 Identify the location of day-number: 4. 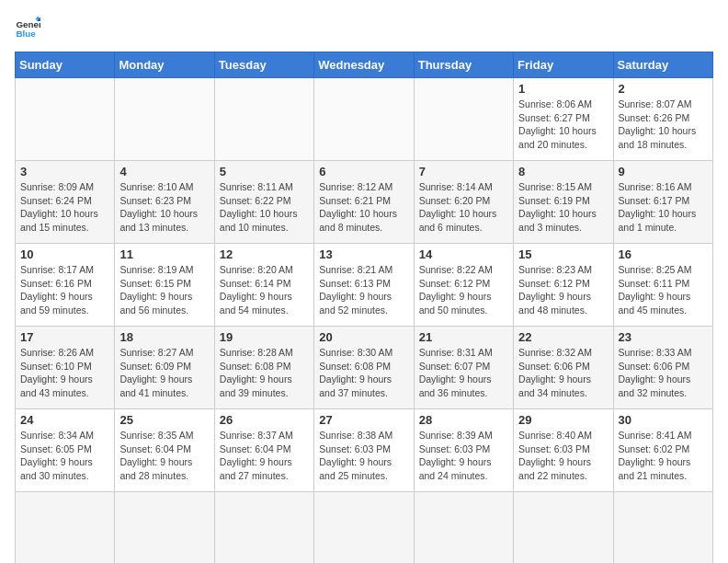
(164, 171).